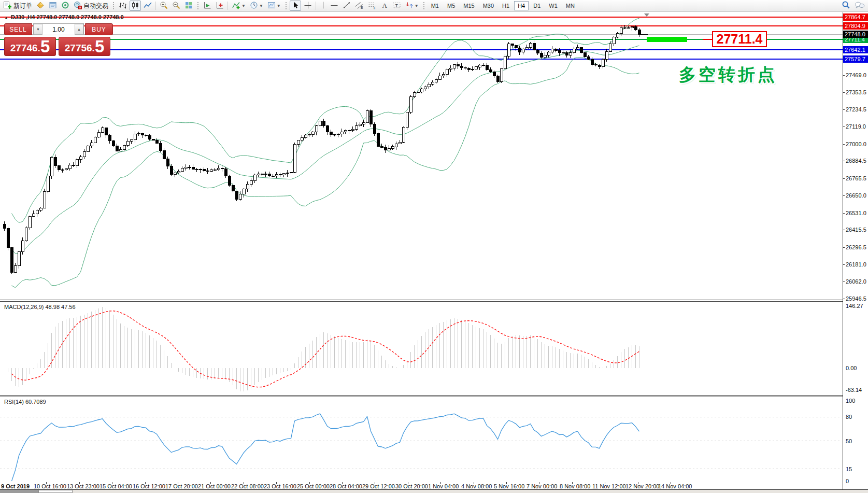  I want to click on tile-windows-button, so click(189, 6).